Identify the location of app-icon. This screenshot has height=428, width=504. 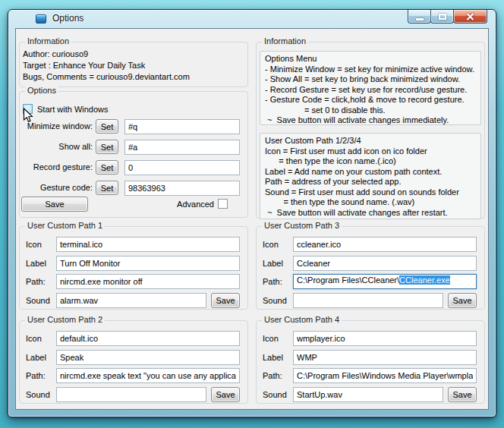
(41, 19).